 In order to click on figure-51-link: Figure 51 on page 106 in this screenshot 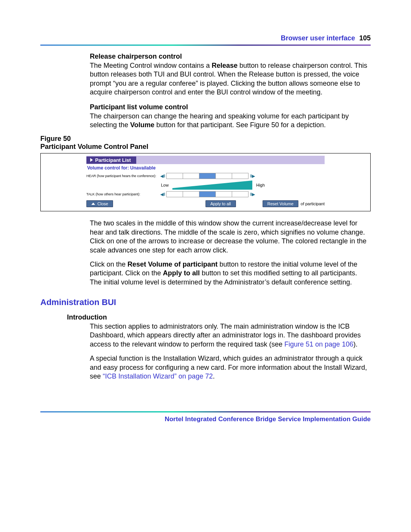, I will do `click(319, 344)`.